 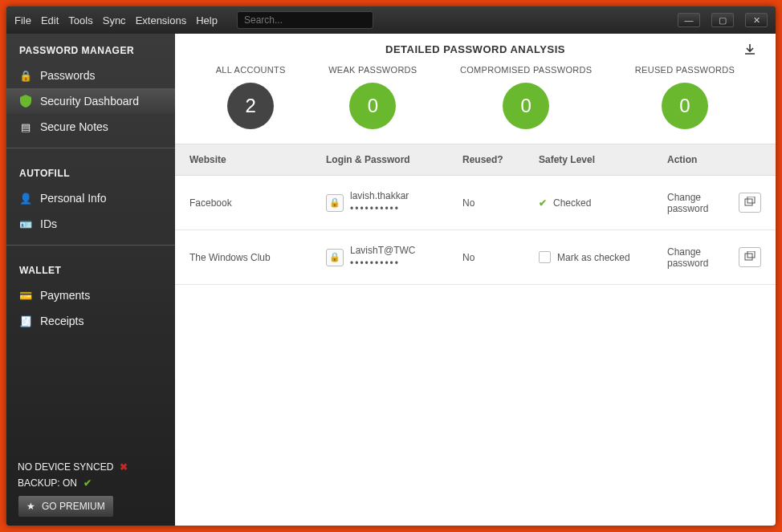 I want to click on person-icon: 👤, so click(x=26, y=198).